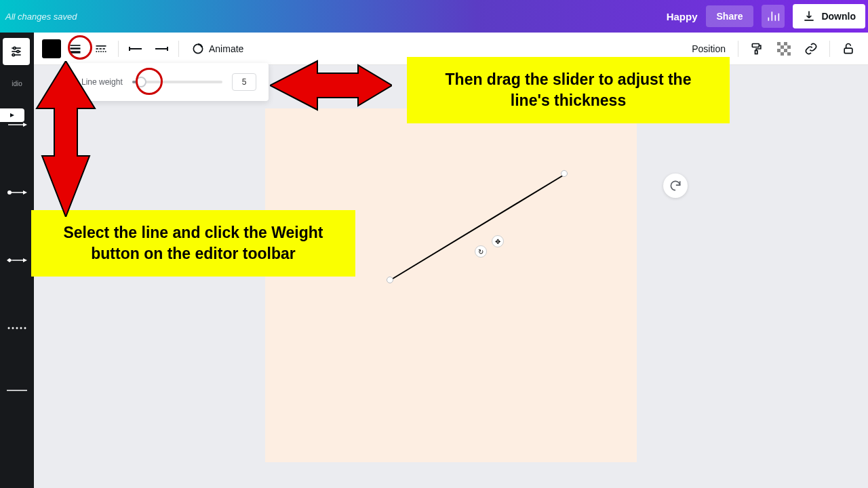 Image resolution: width=868 pixels, height=488 pixels. What do you see at coordinates (66, 139) in the screenshot?
I see `annotation-arrow-up` at bounding box center [66, 139].